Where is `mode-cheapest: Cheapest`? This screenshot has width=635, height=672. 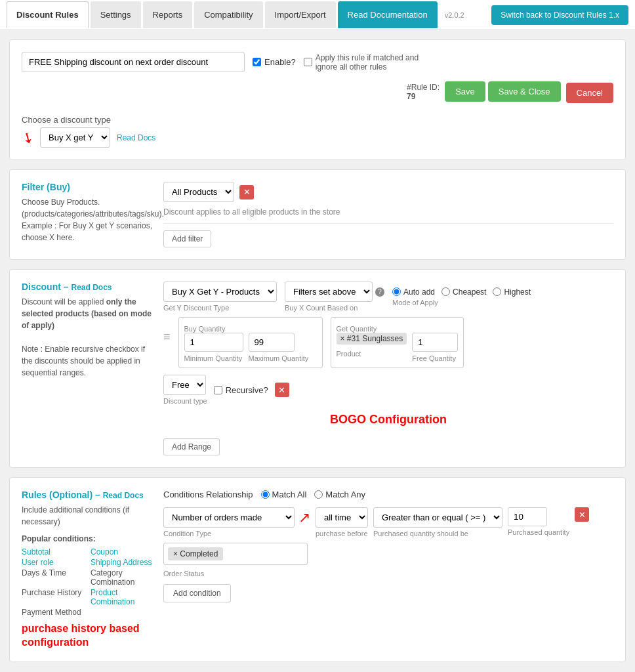 mode-cheapest: Cheapest is located at coordinates (464, 292).